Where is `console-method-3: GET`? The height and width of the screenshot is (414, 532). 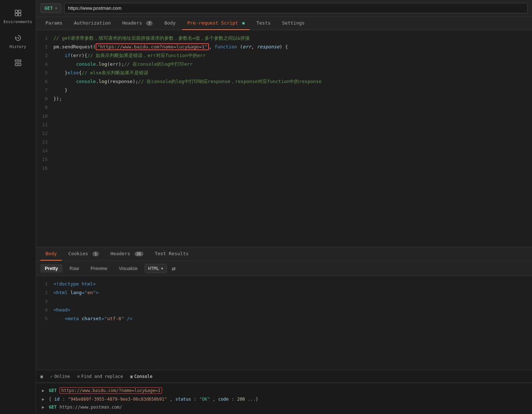 console-method-3: GET is located at coordinates (53, 407).